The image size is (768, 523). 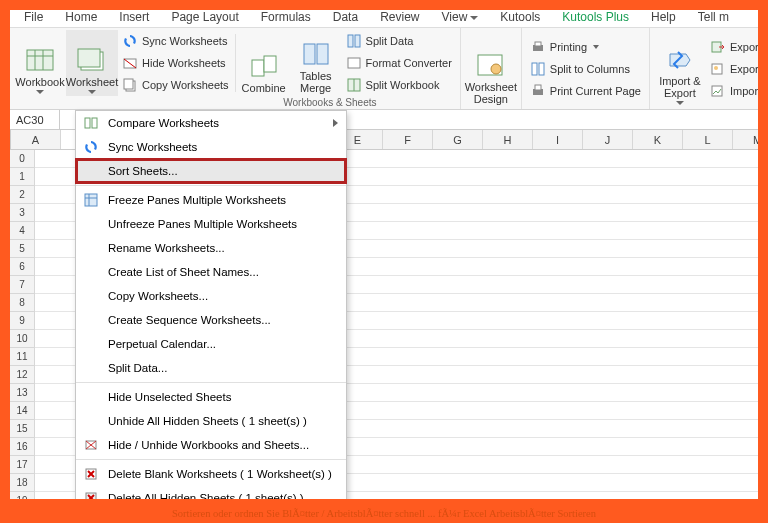 What do you see at coordinates (316, 63) in the screenshot?
I see `tables-merge-button: Tables Merge` at bounding box center [316, 63].